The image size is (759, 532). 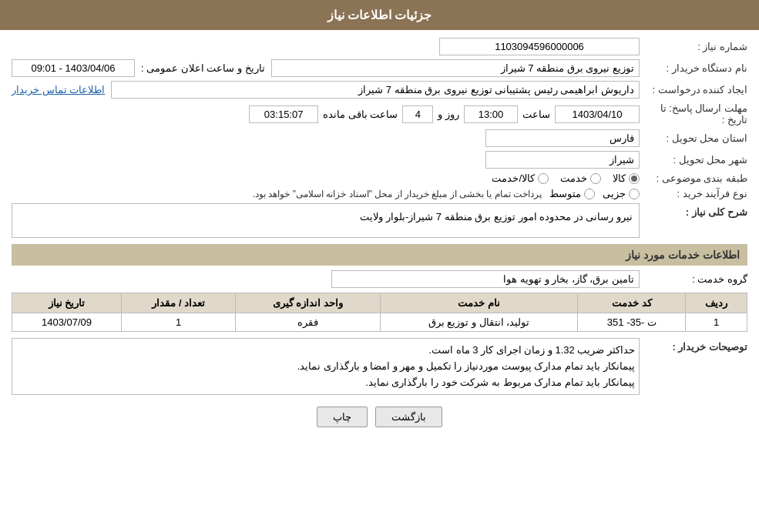 What do you see at coordinates (694, 179) in the screenshot?
I see `category-label: طبقه بندی موضوعی :` at bounding box center [694, 179].